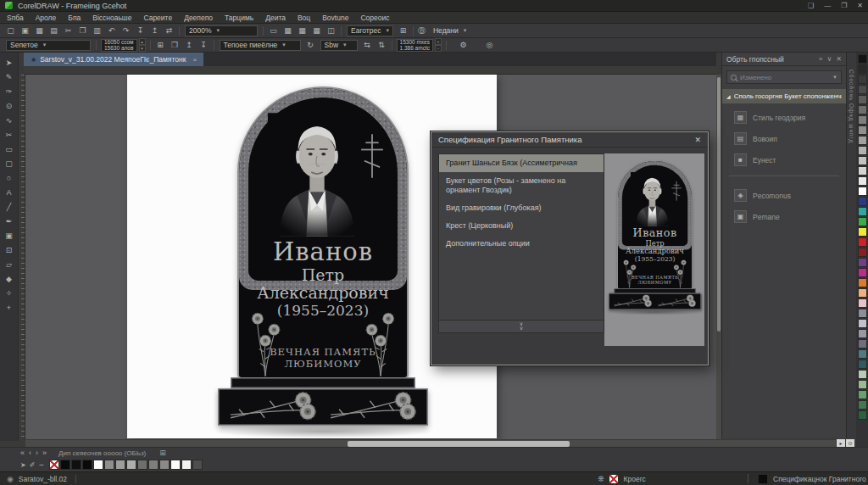  What do you see at coordinates (827, 6) in the screenshot?
I see `minimize-icon: —` at bounding box center [827, 6].